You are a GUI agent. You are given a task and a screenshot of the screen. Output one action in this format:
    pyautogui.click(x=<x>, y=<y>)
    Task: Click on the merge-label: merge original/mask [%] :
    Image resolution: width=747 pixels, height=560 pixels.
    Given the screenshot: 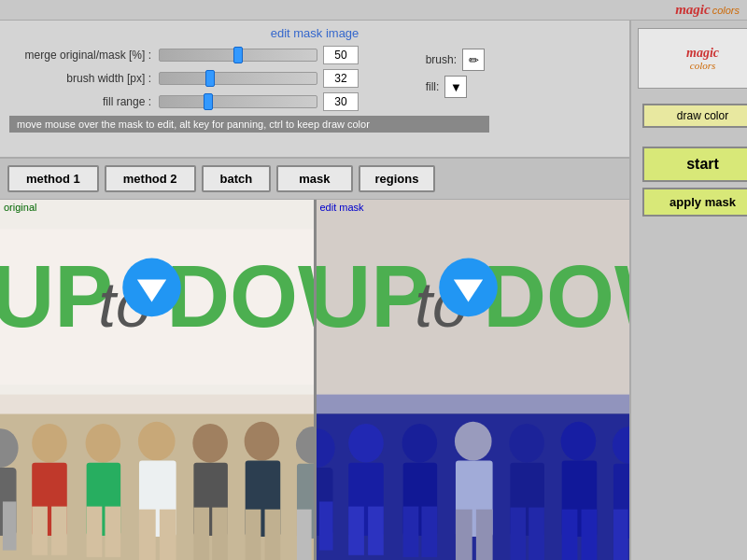 What is the action you would take?
    pyautogui.click(x=84, y=55)
    